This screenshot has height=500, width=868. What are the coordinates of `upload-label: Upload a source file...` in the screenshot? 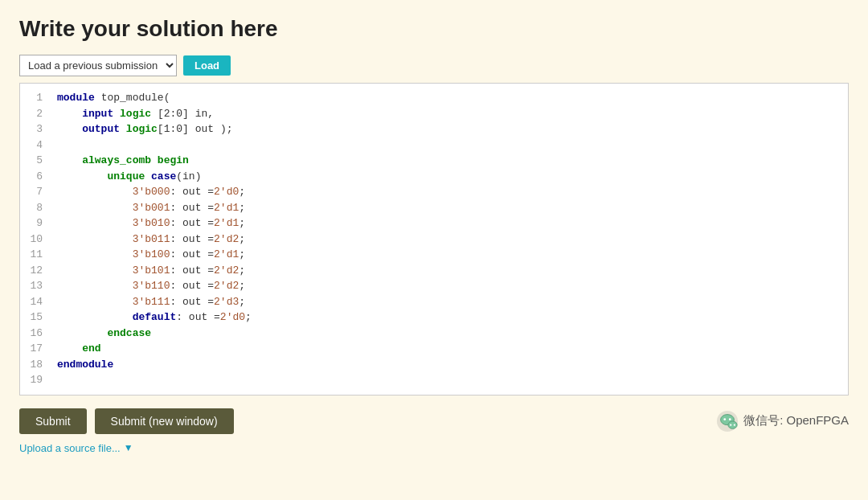 It's located at (70, 449).